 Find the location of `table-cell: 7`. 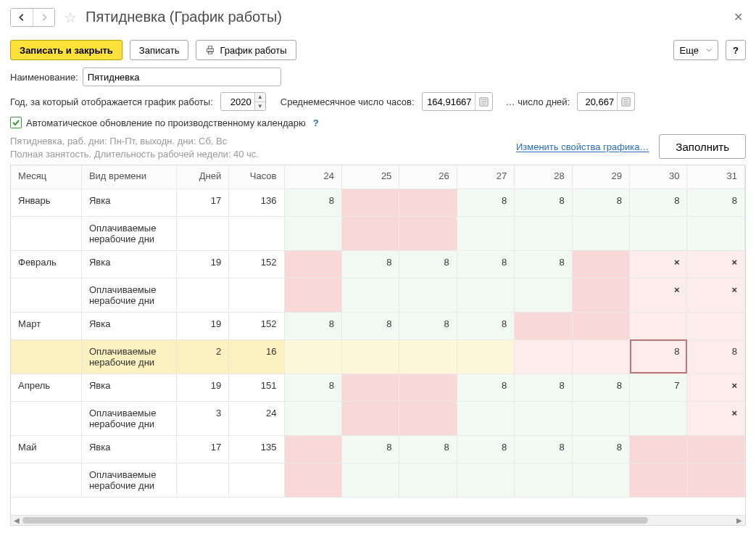

table-cell: 7 is located at coordinates (658, 387).